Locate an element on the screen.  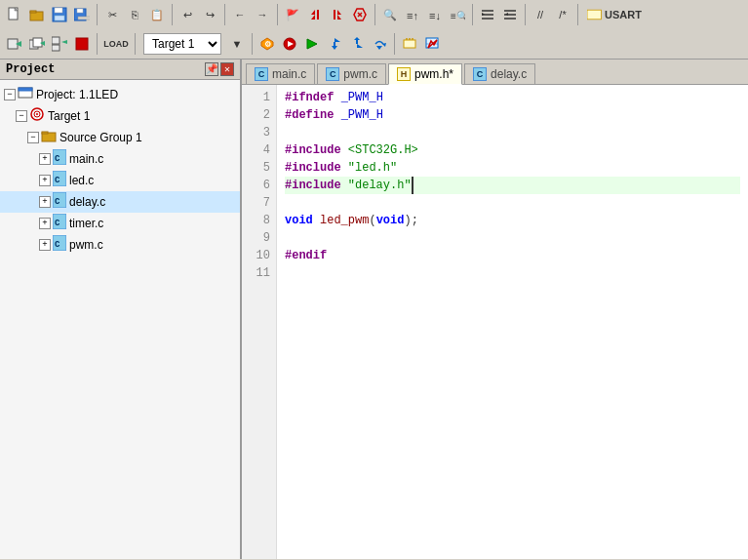
file-c-icon-led: C is located at coordinates (59, 180).